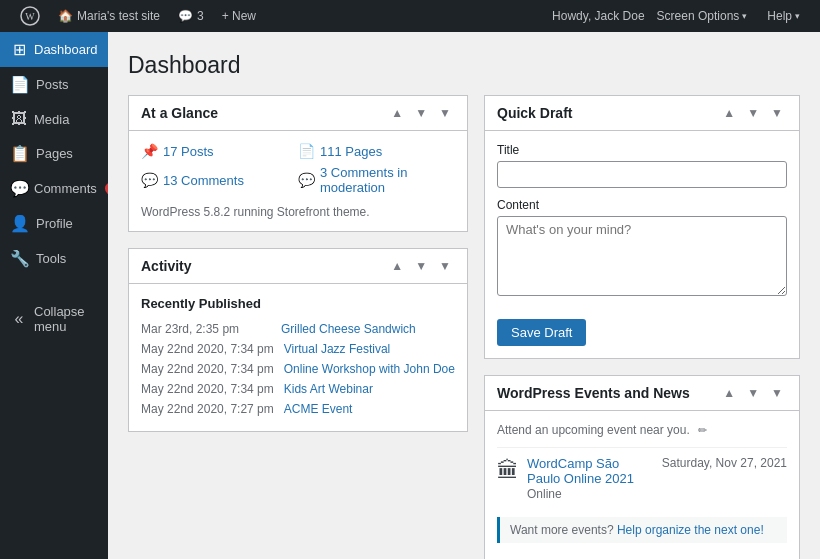 This screenshot has height=559, width=820. Describe the element at coordinates (306, 180) in the screenshot. I see `moderation-icon: 💬` at that location.